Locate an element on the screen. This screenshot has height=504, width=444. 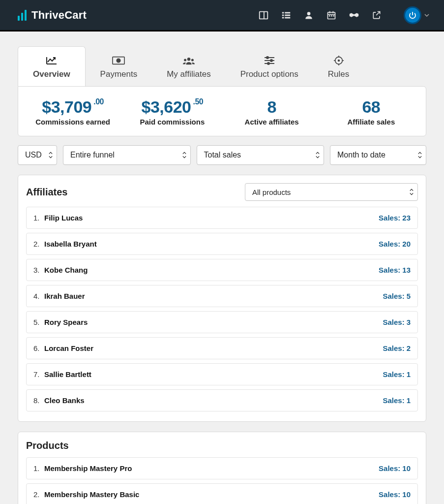
stat-paid-commissions: $3,620.50 Paid commissions is located at coordinates (172, 112).